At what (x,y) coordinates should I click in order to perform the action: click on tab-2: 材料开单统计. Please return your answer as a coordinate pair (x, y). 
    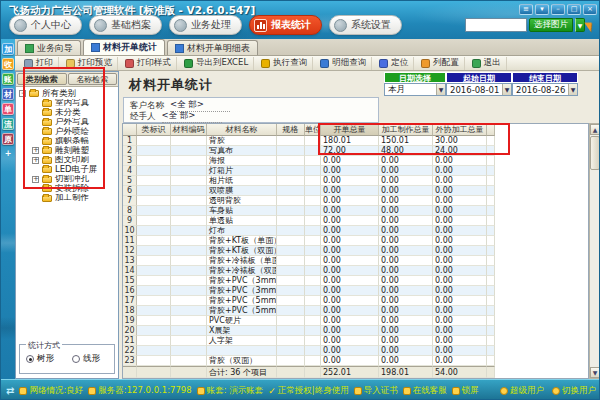
    Looking at the image, I should click on (124, 47).